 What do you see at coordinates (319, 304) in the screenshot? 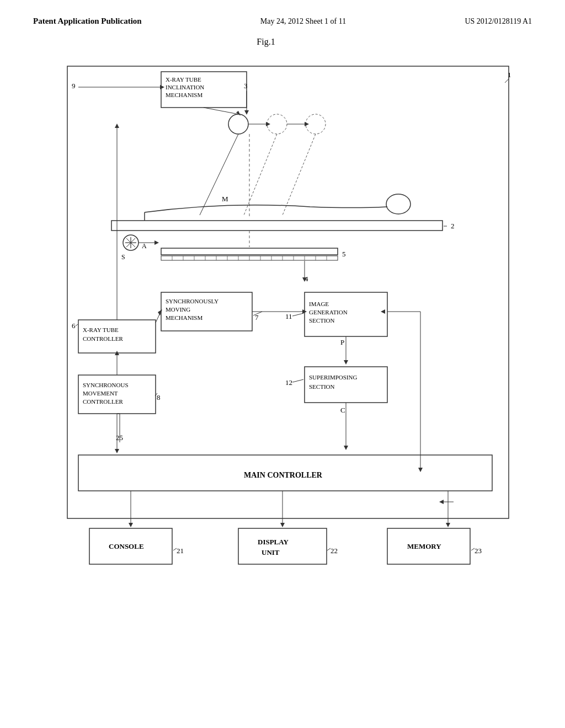
I see `image-gen-label: IMAGE` at bounding box center [319, 304].